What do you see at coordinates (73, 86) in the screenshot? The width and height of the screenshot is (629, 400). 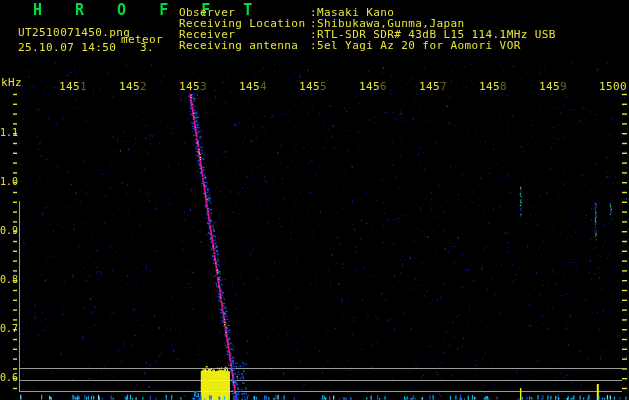 I see `x-tick-label: 1451` at bounding box center [73, 86].